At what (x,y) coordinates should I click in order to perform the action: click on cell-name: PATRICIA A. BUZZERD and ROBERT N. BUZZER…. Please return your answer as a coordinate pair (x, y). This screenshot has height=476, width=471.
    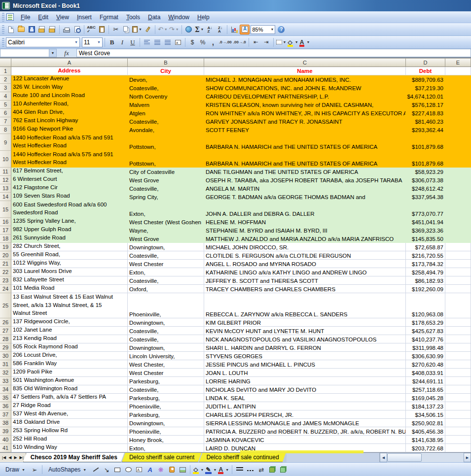
    Looking at the image, I should click on (305, 432).